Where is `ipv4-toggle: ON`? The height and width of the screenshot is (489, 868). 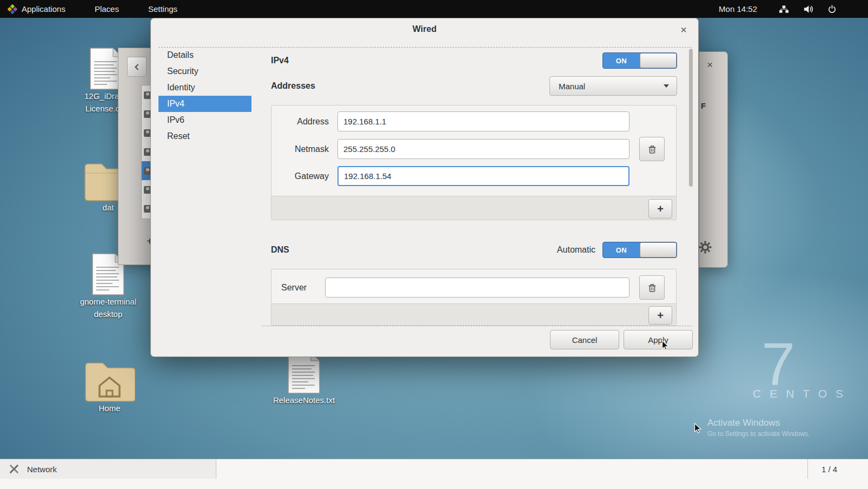 ipv4-toggle: ON is located at coordinates (640, 61).